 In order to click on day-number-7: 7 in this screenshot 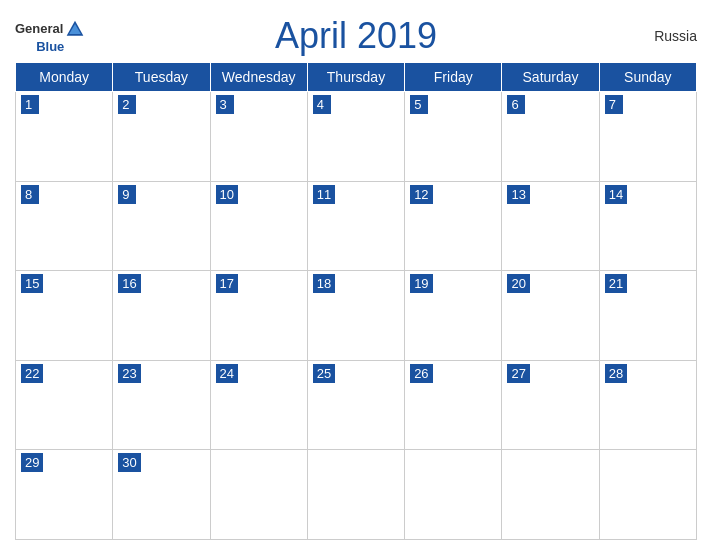, I will do `click(614, 104)`.